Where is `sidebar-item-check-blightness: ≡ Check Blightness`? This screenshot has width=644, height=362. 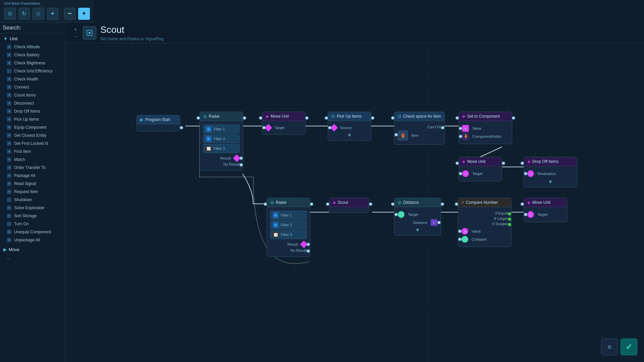
sidebar-item-check-blightness: ≡ Check Blightness is located at coordinates (33, 63).